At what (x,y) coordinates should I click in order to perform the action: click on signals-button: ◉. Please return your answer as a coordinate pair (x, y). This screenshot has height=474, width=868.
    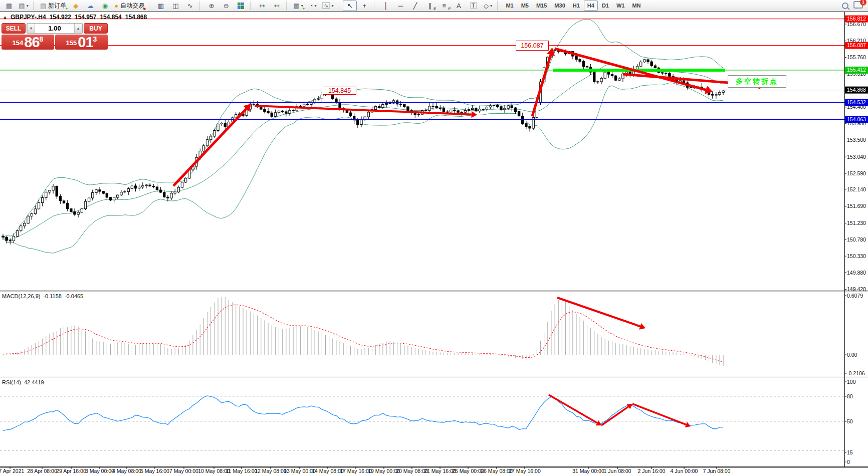
    Looking at the image, I should click on (105, 6).